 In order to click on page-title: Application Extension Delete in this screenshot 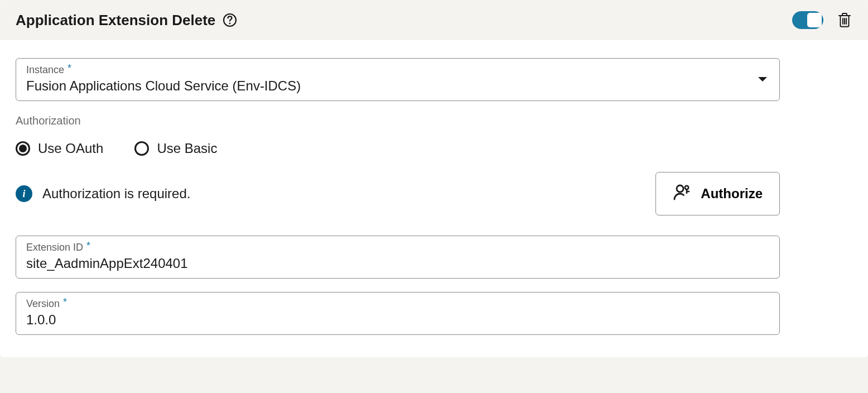, I will do `click(115, 20)`.